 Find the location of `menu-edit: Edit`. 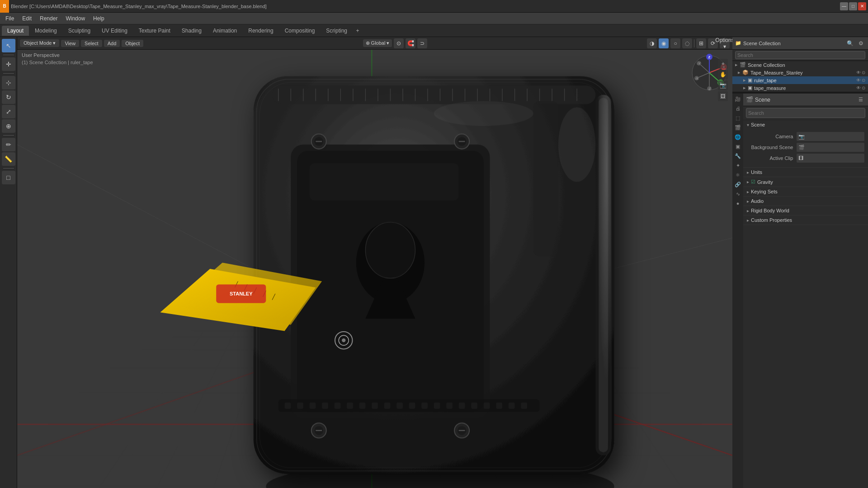

menu-edit: Edit is located at coordinates (27, 19).